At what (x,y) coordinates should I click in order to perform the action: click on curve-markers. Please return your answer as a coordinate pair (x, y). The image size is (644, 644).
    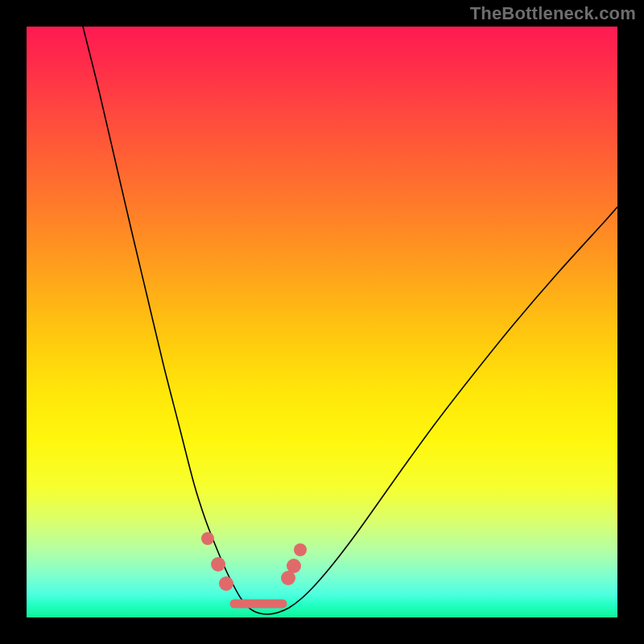
    Looking at the image, I should click on (254, 568).